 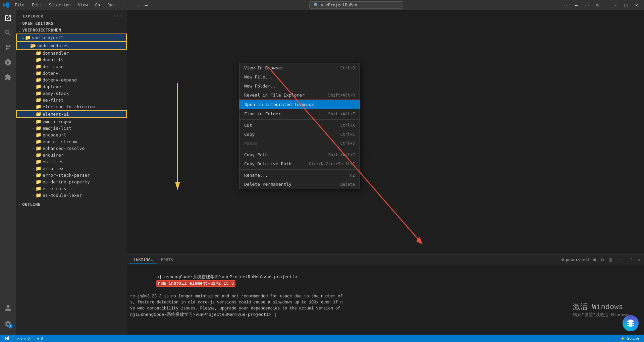 I want to click on ctx-find-in-folder: Find in Folder... Shift+Alt+F, so click(x=300, y=114).